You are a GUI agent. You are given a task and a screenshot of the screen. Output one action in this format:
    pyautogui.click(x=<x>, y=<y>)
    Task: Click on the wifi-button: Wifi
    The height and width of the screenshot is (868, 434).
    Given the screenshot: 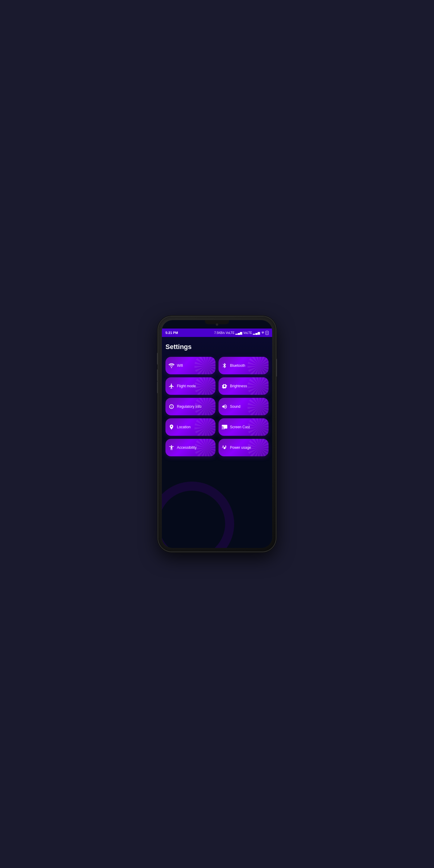 What is the action you would take?
    pyautogui.click(x=191, y=366)
    